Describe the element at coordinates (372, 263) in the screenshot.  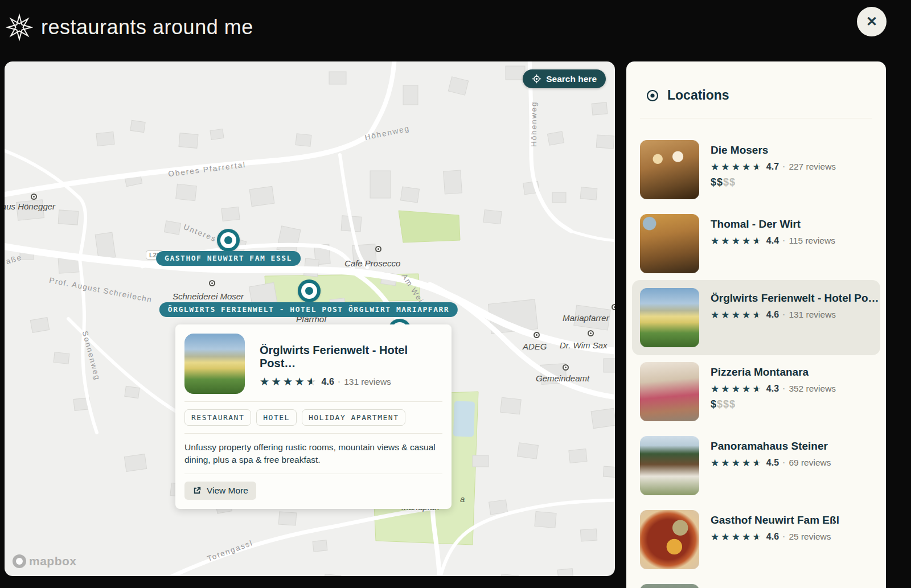
I see `poi-label: Cafe Prosecco` at that location.